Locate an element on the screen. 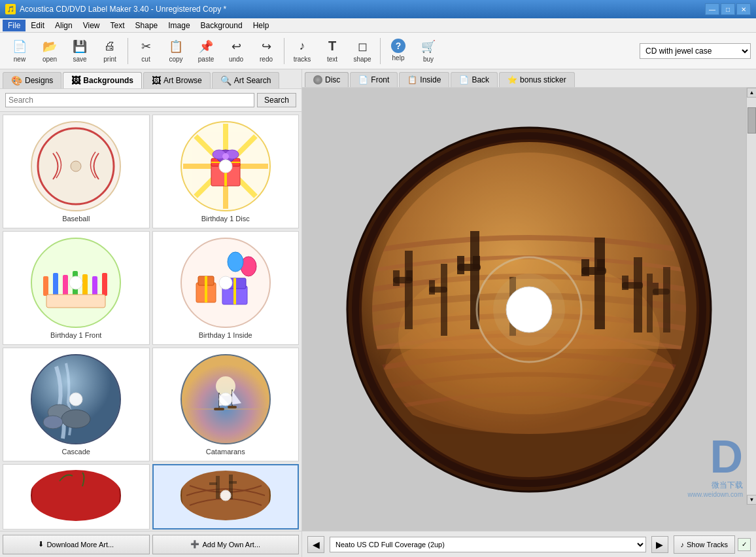  add-icon: ➕ is located at coordinates (195, 545).